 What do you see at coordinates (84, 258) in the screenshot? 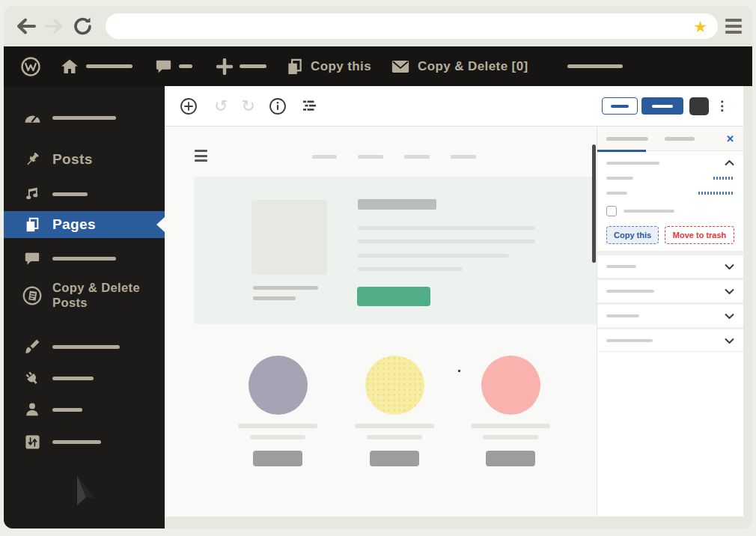
I see `sidebar-item-comments` at bounding box center [84, 258].